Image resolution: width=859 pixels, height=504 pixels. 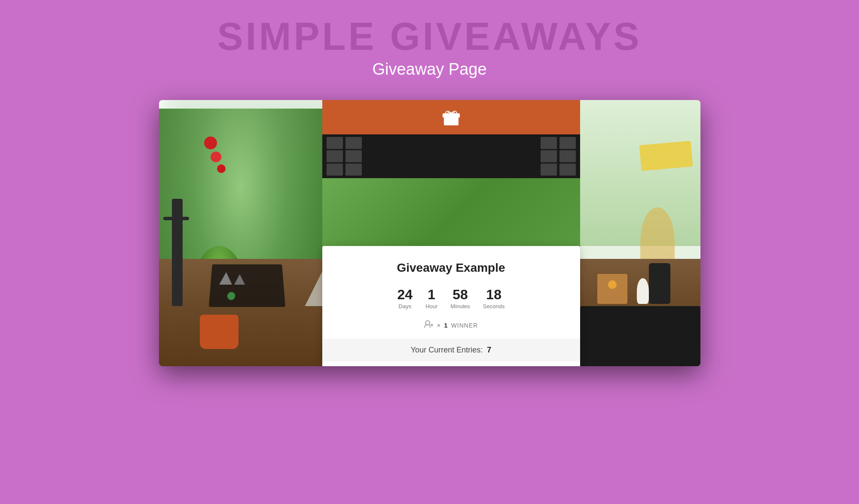 What do you see at coordinates (451, 299) in the screenshot?
I see `countdown-row: 24 Days 1 Hour 58 Minutes 18 Seconds` at bounding box center [451, 299].